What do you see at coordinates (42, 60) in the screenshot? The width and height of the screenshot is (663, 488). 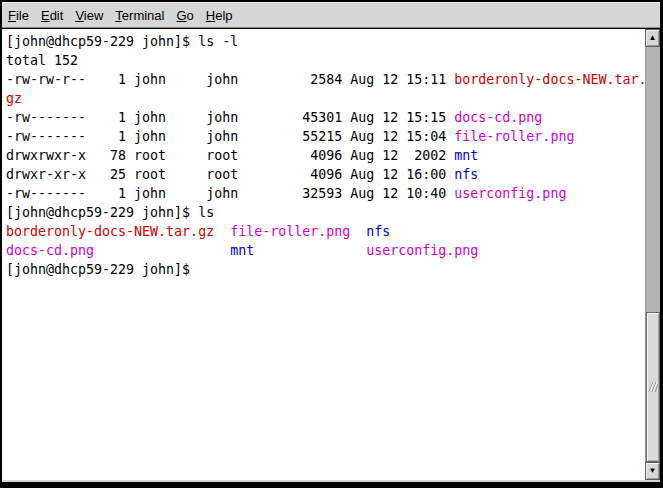 I see `terminal-text-segment: total 152` at bounding box center [42, 60].